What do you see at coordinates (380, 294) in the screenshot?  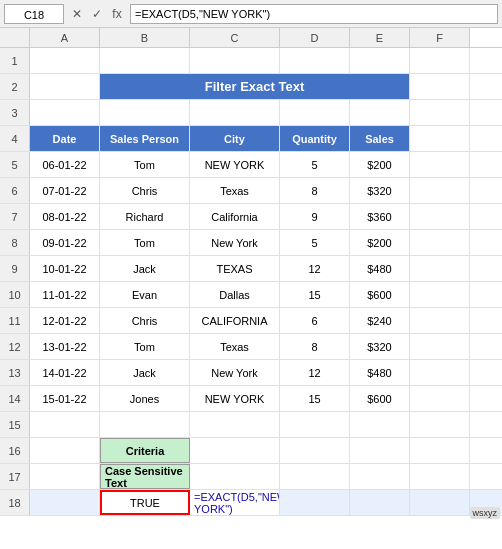 I see `cell-sales-10: $600` at bounding box center [380, 294].